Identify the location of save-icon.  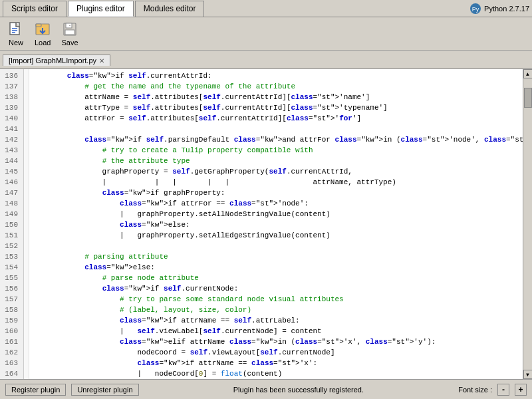
(70, 29).